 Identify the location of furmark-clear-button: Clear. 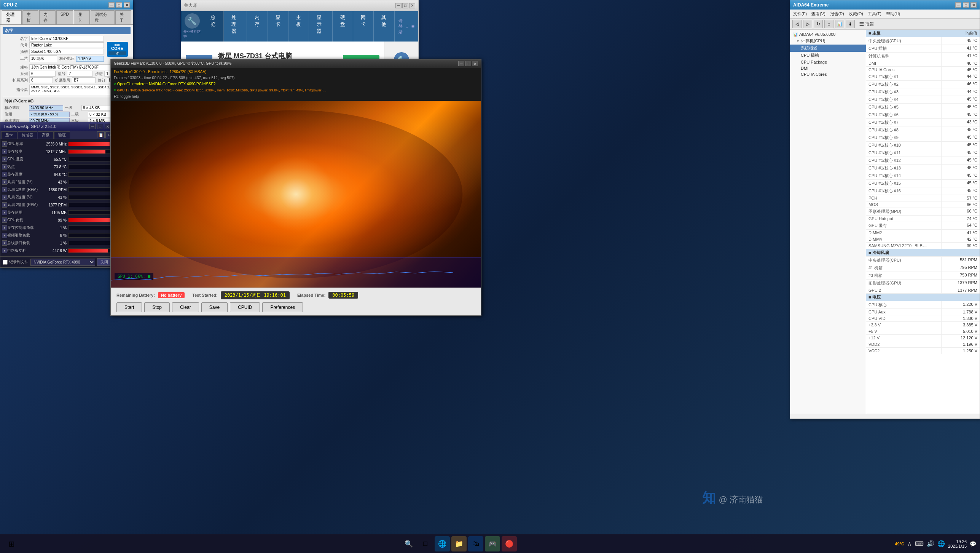
(186, 307).